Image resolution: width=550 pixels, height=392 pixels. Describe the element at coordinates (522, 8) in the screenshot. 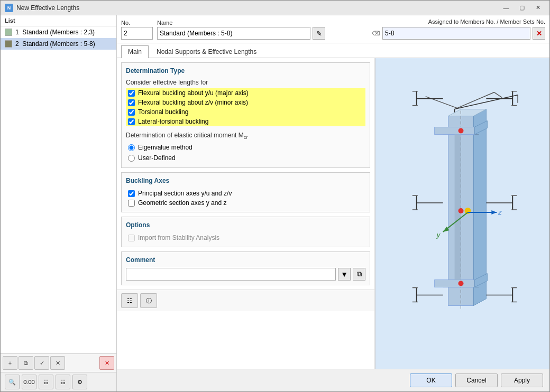

I see `maximize-button: ▢` at that location.